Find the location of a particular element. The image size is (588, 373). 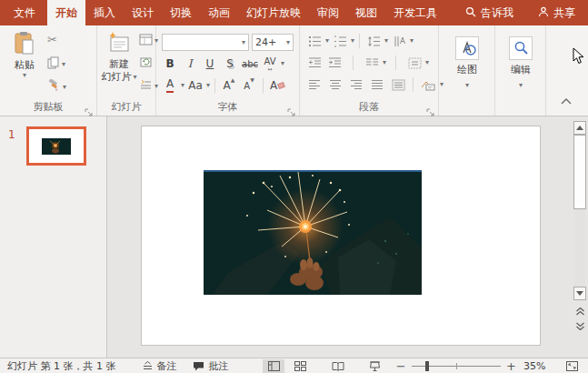

distribute-icon is located at coordinates (398, 86).